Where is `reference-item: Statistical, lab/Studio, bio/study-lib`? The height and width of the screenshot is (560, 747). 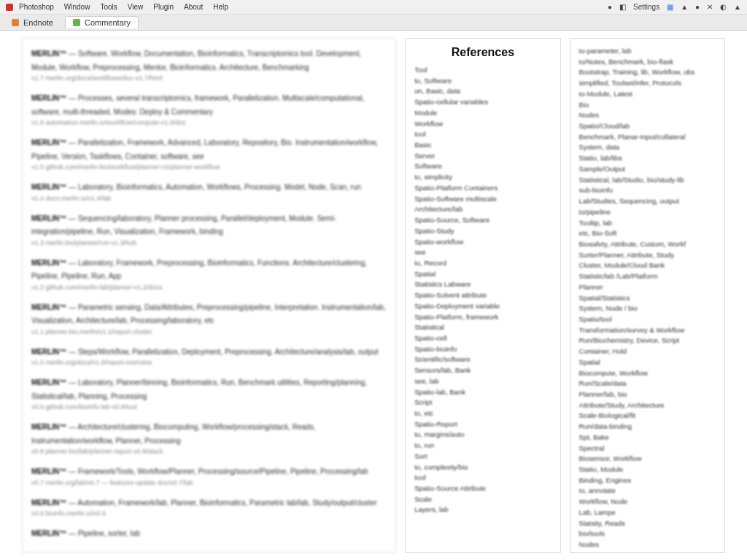
reference-item: Statistical, lab/Studio, bio/study-lib is located at coordinates (648, 181).